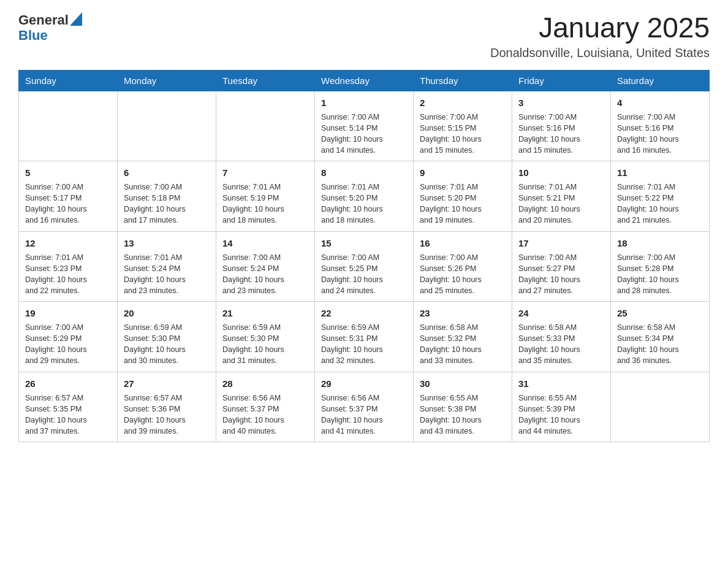 This screenshot has height=563, width=728. Describe the element at coordinates (68, 204) in the screenshot. I see `day-info: Sunrise: 7:00 AM Sunset: 5:17 PM Dayligh…` at that location.